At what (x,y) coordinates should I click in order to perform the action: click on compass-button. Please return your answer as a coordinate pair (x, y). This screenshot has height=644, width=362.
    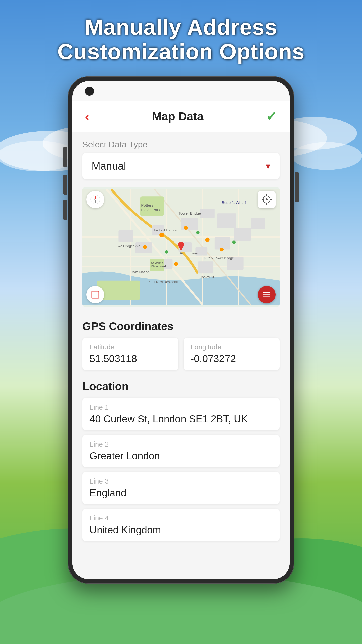
    Looking at the image, I should click on (95, 199).